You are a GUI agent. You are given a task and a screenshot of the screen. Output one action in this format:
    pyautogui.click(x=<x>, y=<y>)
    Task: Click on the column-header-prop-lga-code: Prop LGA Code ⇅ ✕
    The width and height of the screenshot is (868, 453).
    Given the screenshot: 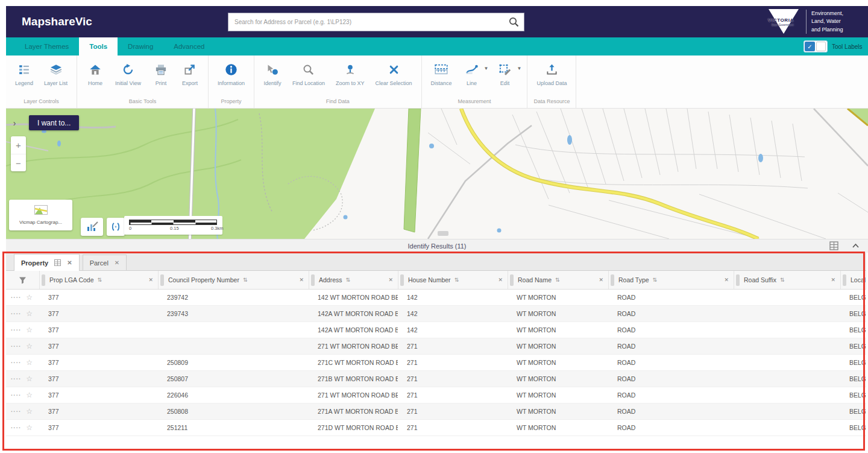 What is the action you would take?
    pyautogui.click(x=99, y=280)
    